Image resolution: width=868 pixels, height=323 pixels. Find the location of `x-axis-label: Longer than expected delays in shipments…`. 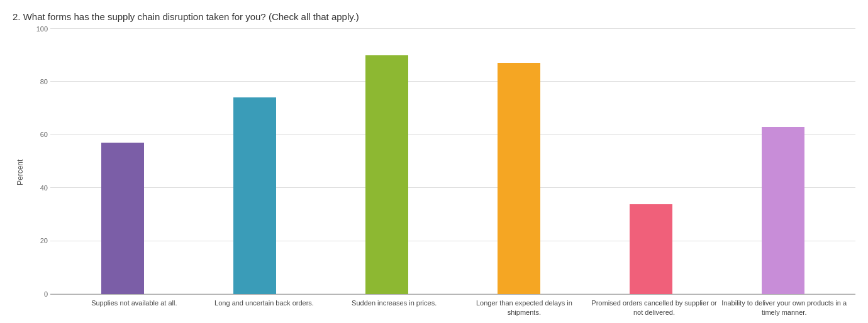

x-axis-label: Longer than expected delays in shipments… is located at coordinates (525, 308).